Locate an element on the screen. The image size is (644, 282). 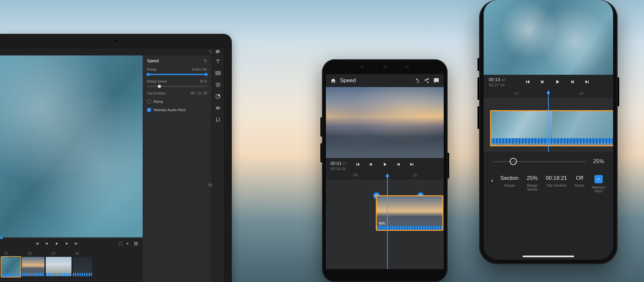
pitch-checkbox: Maintain Audio Pitch is located at coordinates (177, 110).